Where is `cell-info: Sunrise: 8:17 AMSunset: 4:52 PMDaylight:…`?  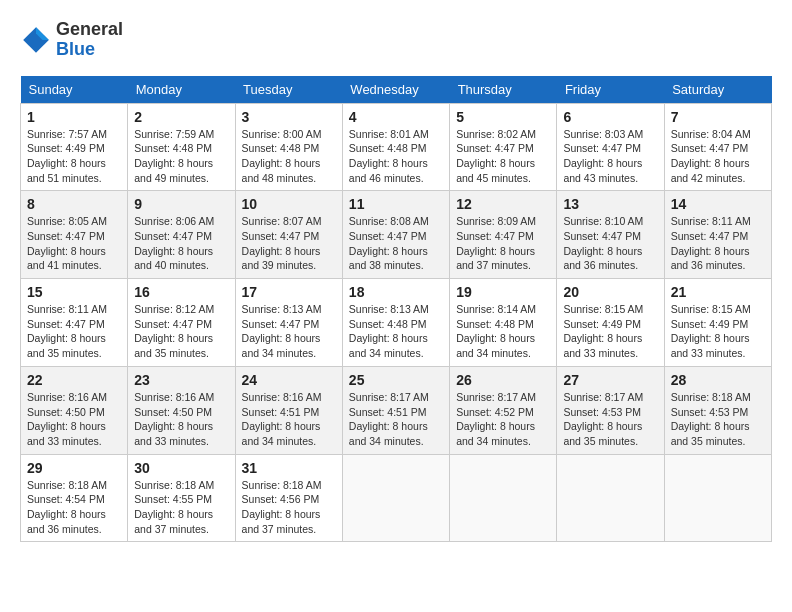
cell-info: Sunrise: 8:17 AMSunset: 4:52 PMDaylight:… is located at coordinates (503, 420).